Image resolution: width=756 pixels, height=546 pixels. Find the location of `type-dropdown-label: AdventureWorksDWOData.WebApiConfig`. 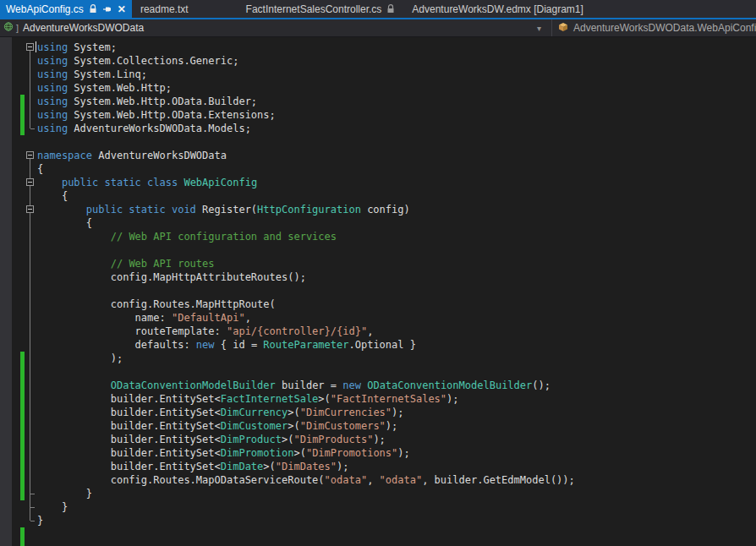

type-dropdown-label: AdventureWorksDWOData.WebApiConfig is located at coordinates (665, 28).